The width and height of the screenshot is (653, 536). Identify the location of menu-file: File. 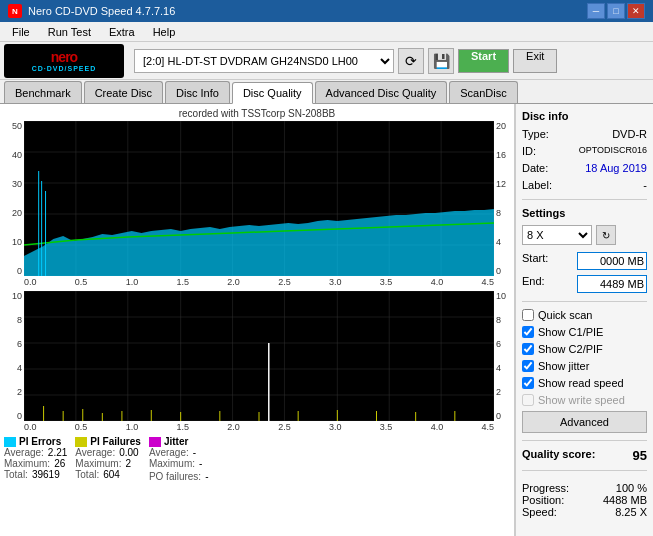
(21, 32).